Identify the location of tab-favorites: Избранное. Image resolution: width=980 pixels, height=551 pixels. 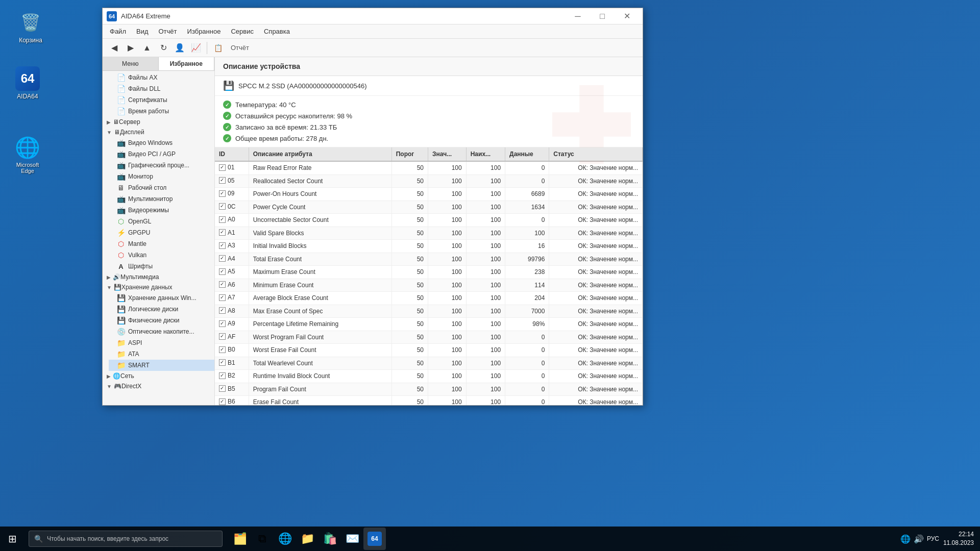
(187, 64).